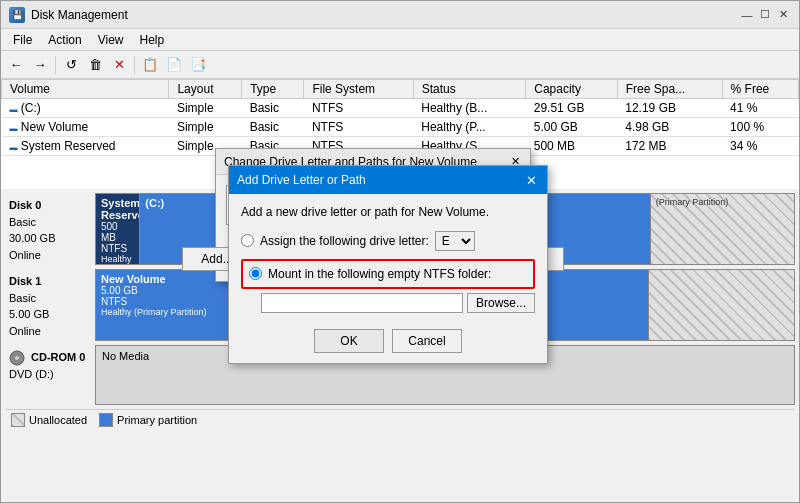  What do you see at coordinates (455, 241) in the screenshot?
I see `drive-letter-select: E F G` at bounding box center [455, 241].